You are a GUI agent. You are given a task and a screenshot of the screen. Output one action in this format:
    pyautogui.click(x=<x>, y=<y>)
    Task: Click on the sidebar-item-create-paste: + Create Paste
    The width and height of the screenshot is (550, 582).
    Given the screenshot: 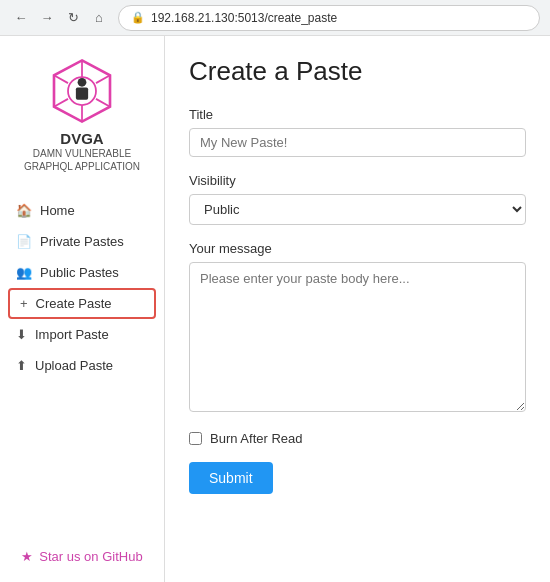 What is the action you would take?
    pyautogui.click(x=82, y=304)
    